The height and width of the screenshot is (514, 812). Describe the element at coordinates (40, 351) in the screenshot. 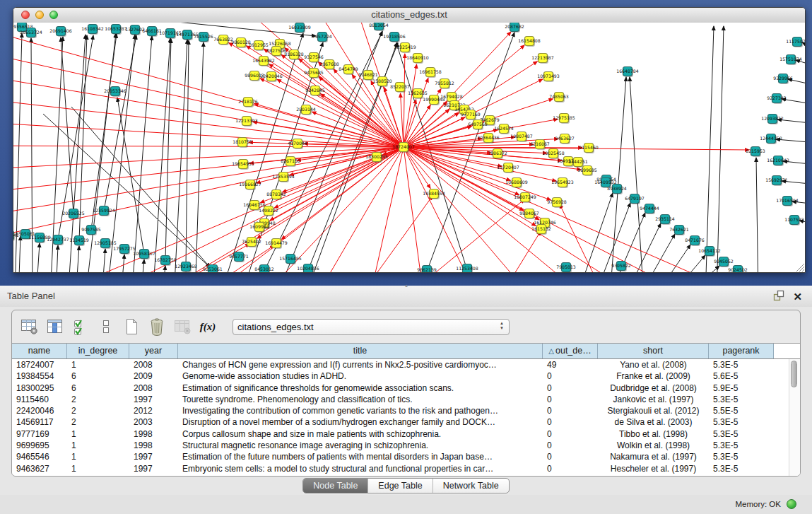

I see `column-header-name: name` at that location.